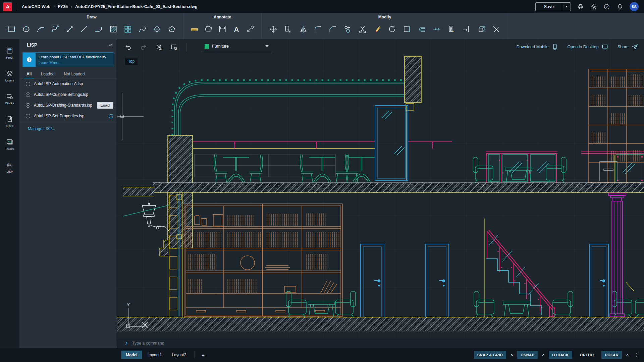 This screenshot has width=644, height=362. Describe the element at coordinates (222, 29) in the screenshot. I see `dimension-tool-icon` at that location.